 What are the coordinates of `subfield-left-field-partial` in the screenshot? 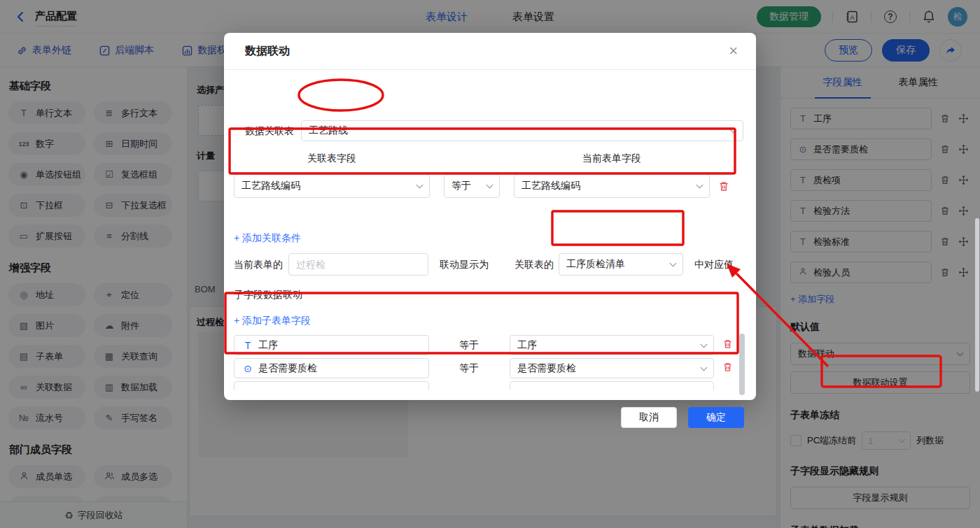 It's located at (332, 386).